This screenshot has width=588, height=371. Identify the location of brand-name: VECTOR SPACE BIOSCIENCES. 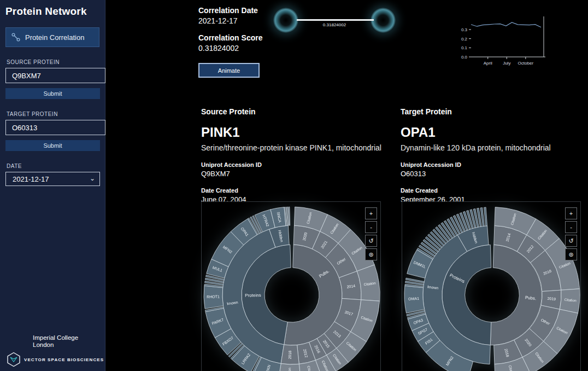
(64, 360).